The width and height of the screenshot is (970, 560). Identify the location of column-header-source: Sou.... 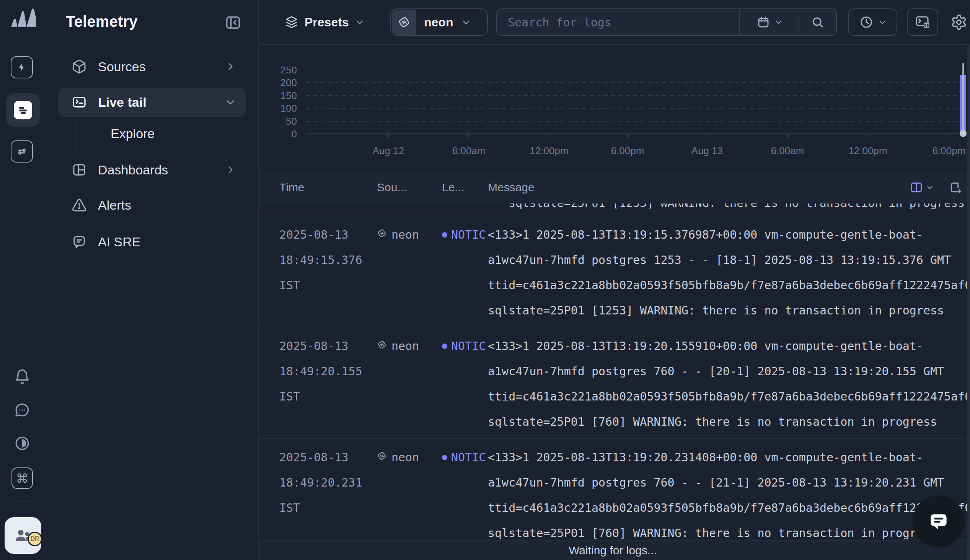
(409, 187).